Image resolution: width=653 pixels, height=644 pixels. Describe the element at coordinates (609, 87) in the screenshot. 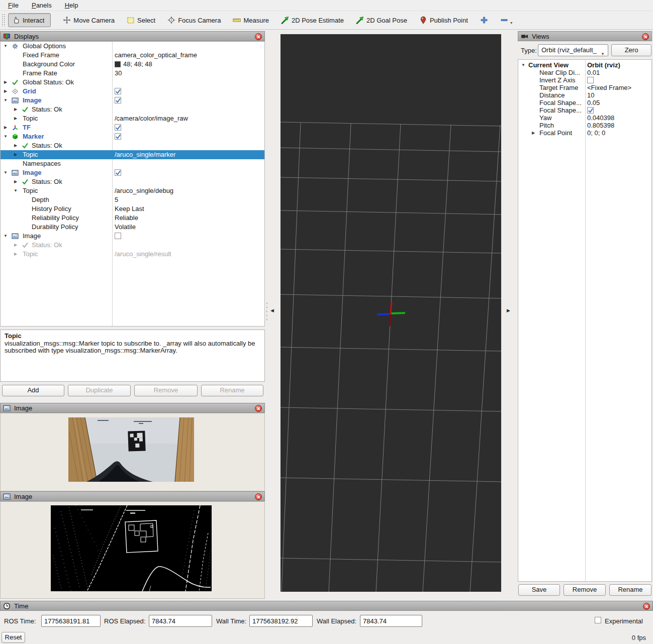

I see `row-value: <Fixed Frame>` at that location.